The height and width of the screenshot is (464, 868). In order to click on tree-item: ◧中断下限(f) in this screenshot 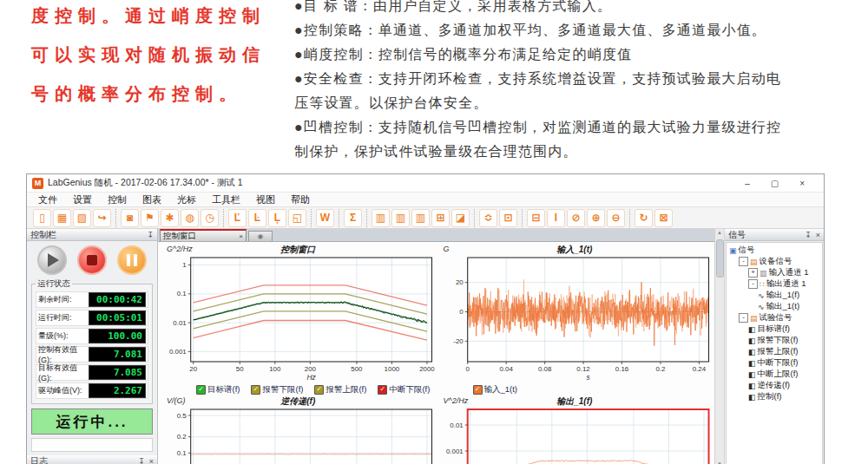, I will do `click(774, 363)`.